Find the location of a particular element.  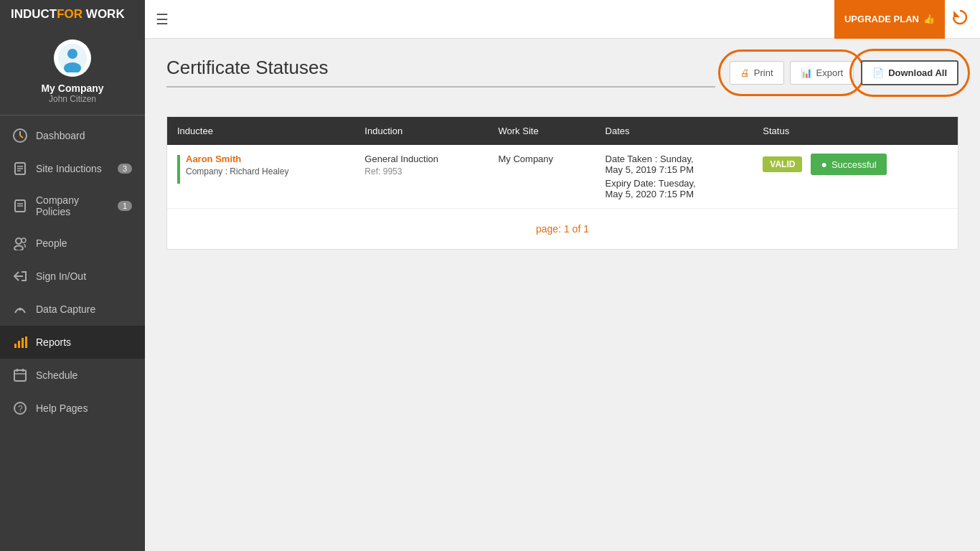

reports-icon is located at coordinates (20, 342).